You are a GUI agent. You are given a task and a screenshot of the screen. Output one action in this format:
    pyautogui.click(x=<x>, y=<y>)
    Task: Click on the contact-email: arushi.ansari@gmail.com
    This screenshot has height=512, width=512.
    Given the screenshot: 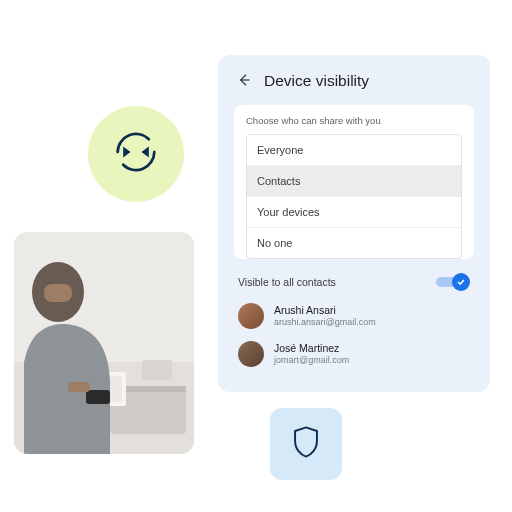 What is the action you would take?
    pyautogui.click(x=325, y=322)
    